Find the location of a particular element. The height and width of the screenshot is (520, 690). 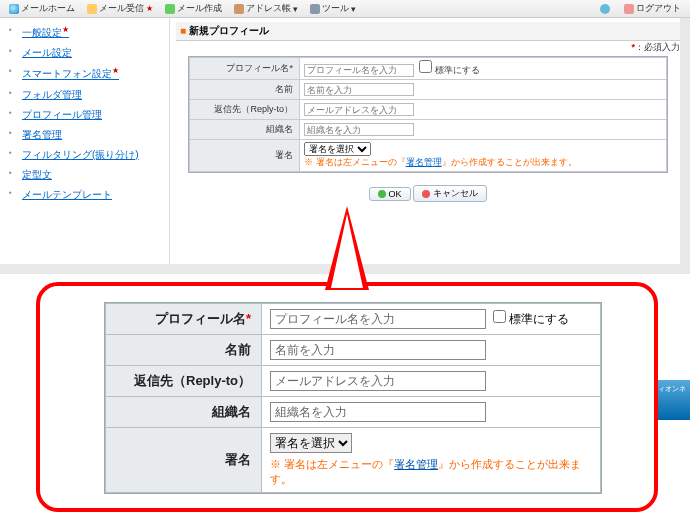

cancel-icon is located at coordinates (426, 194).